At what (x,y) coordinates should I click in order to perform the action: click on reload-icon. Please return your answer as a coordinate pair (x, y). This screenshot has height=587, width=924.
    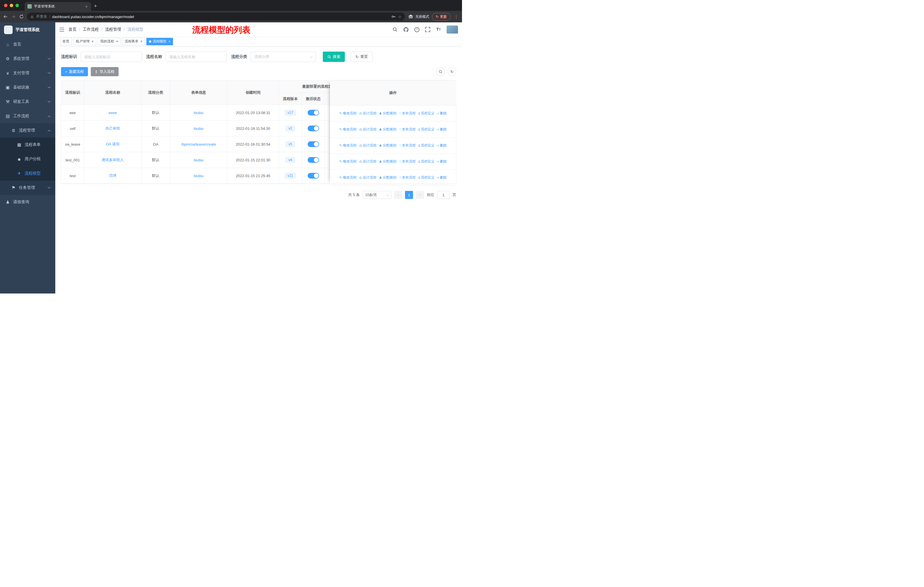
    Looking at the image, I should click on (21, 17).